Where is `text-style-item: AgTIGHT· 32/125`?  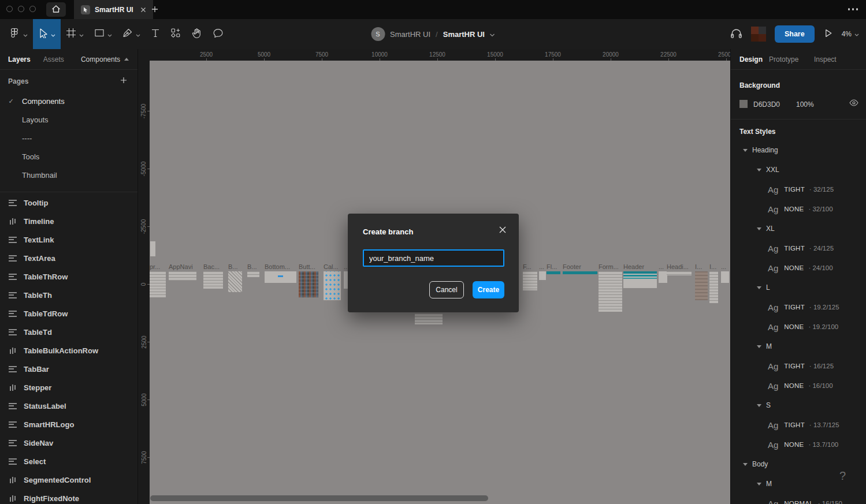 text-style-item: AgTIGHT· 32/125 is located at coordinates (798, 189).